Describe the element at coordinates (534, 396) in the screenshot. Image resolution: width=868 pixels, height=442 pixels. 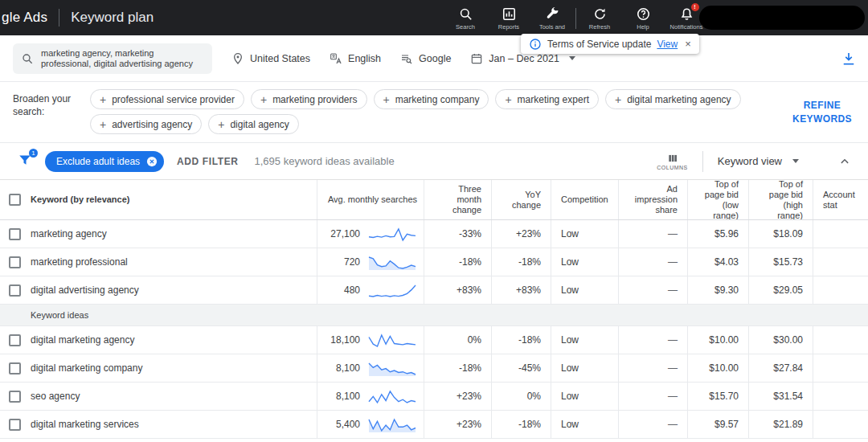
I see `yoy-change: 0%` at that location.